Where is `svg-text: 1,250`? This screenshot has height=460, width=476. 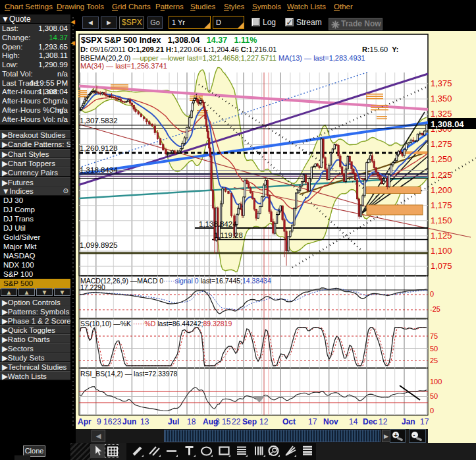
svg-text: 1,250 is located at coordinates (441, 159).